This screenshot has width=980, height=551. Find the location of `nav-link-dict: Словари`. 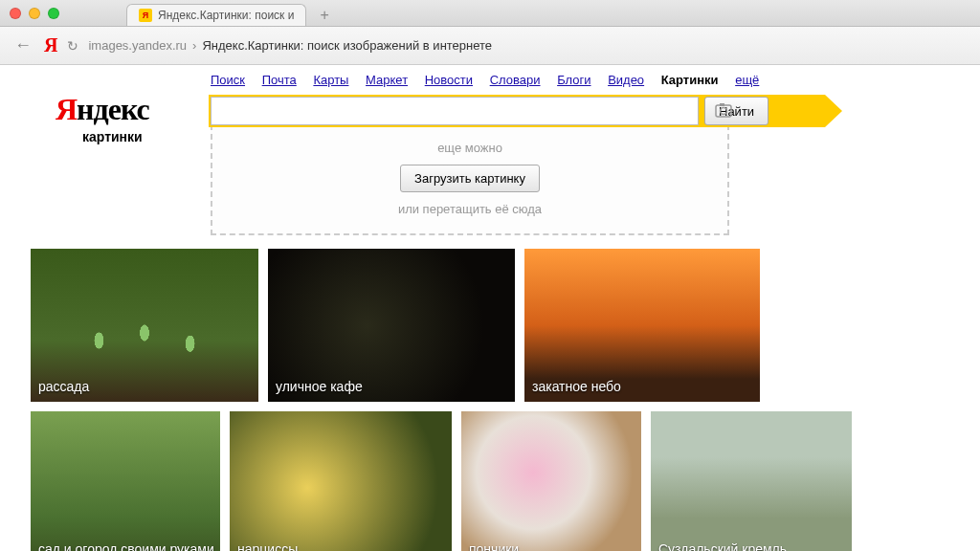

nav-link-dict: Словари is located at coordinates (515, 80).